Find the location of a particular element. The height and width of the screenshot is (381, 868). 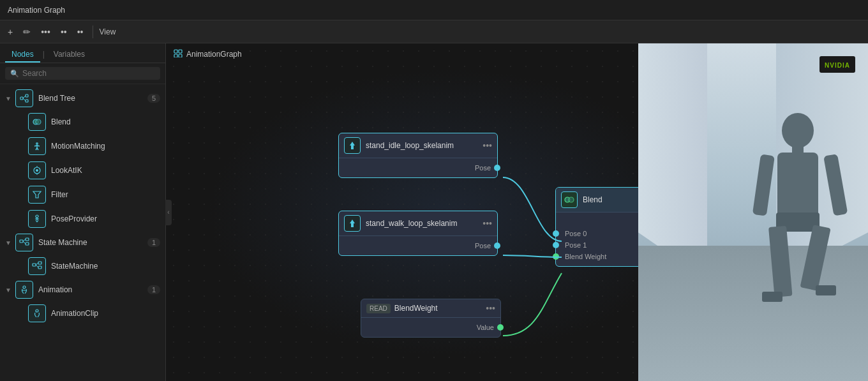

node-stand-idle: stand_idle_loop_skelanim ••• Pose is located at coordinates (418, 156).